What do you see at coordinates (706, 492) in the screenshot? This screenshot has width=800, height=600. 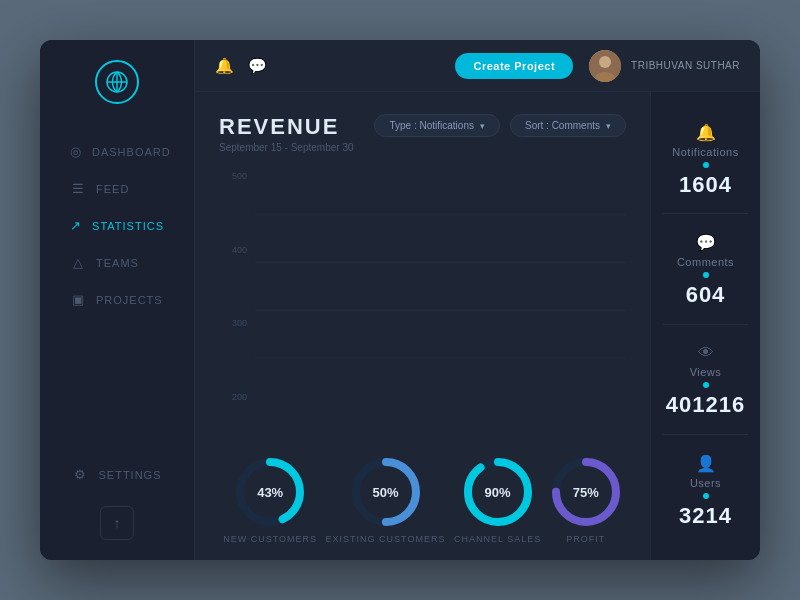 I see `stat-users: 👤 Users 3214` at bounding box center [706, 492].